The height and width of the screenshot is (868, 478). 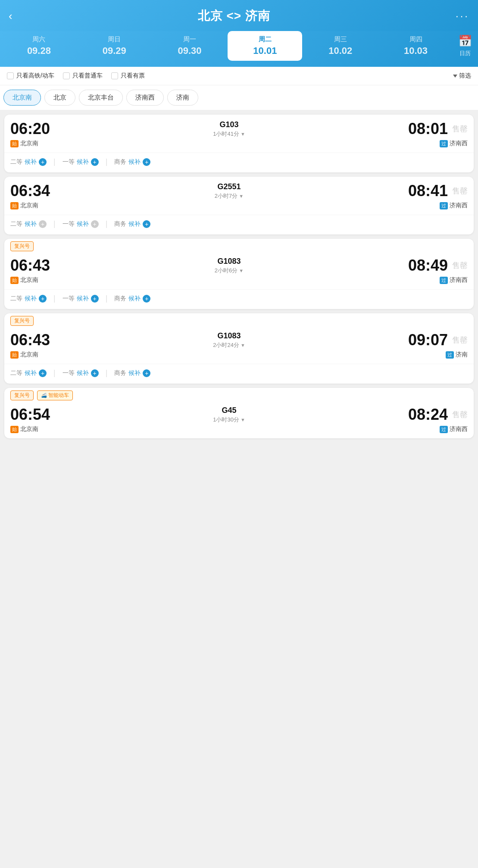 I want to click on date-label: 10.03, so click(x=416, y=51).